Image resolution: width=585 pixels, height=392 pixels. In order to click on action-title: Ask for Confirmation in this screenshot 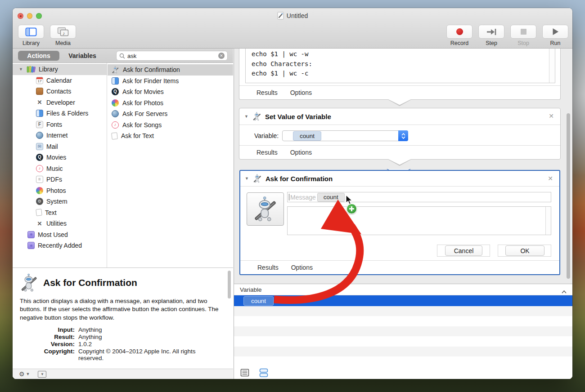, I will do `click(299, 179)`.